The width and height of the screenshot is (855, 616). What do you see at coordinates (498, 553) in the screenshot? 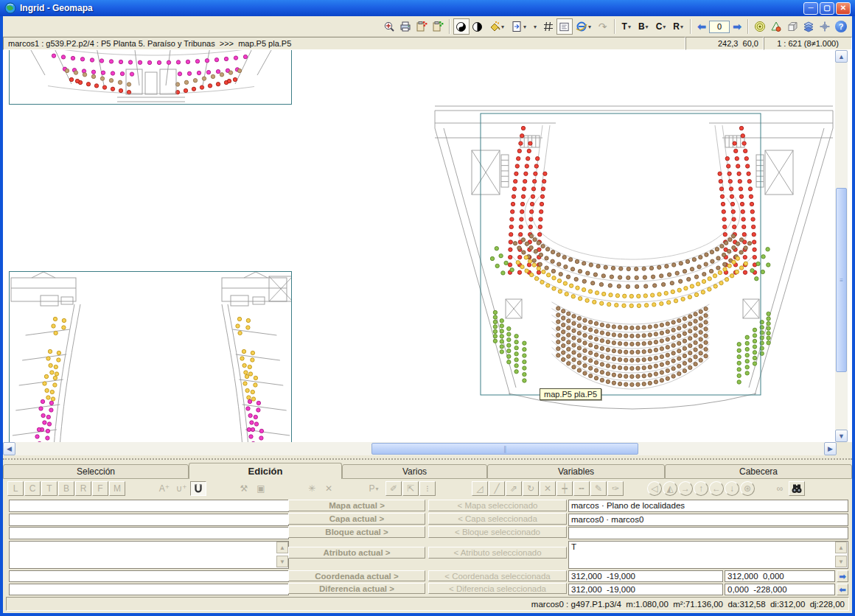
I see `attribute-selected-button: < Atributo seleccionado` at bounding box center [498, 553].